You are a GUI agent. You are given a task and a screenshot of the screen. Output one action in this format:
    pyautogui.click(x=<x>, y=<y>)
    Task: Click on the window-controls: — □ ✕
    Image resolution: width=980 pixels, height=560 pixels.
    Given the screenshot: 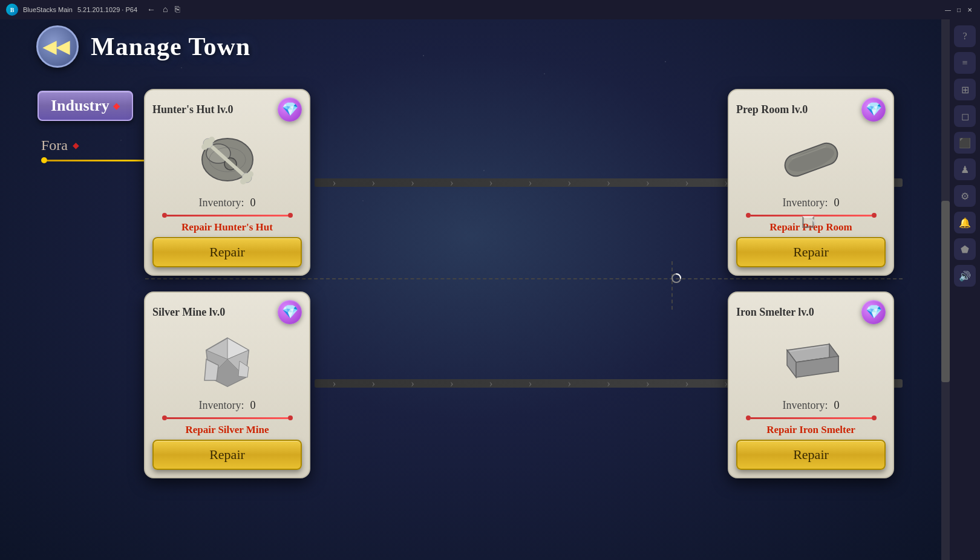 What is the action you would take?
    pyautogui.click(x=959, y=10)
    